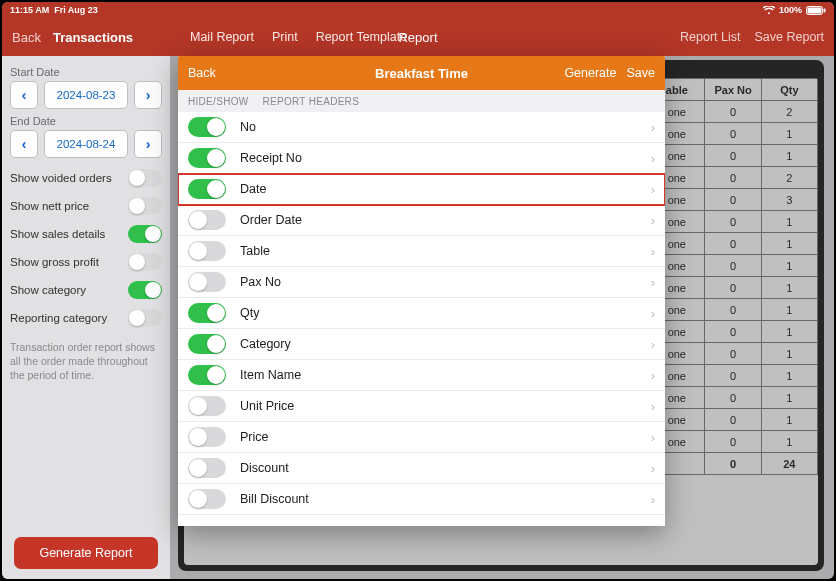 Image resolution: width=836 pixels, height=581 pixels. What do you see at coordinates (86, 553) in the screenshot?
I see `generate-report-button: Generate Report` at bounding box center [86, 553].